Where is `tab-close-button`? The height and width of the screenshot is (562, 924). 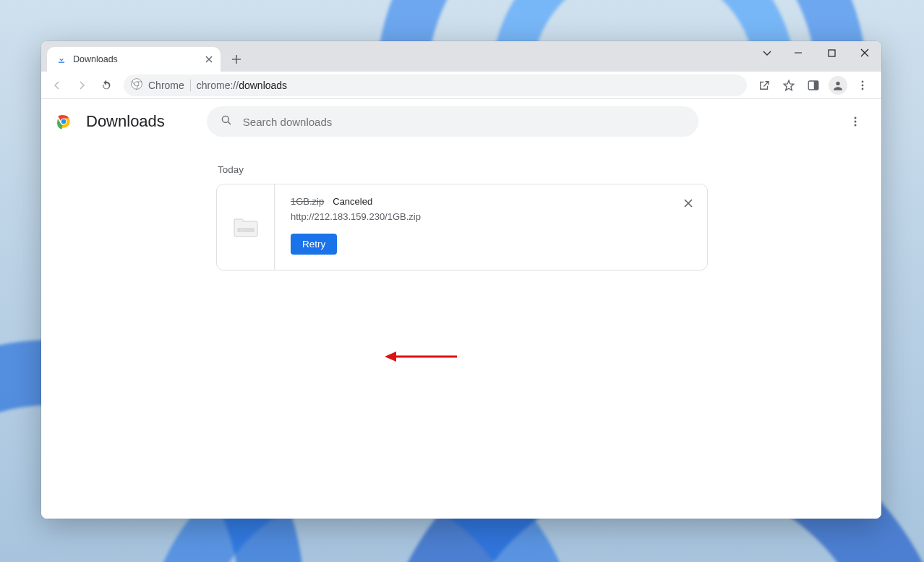 tab-close-button is located at coordinates (209, 59).